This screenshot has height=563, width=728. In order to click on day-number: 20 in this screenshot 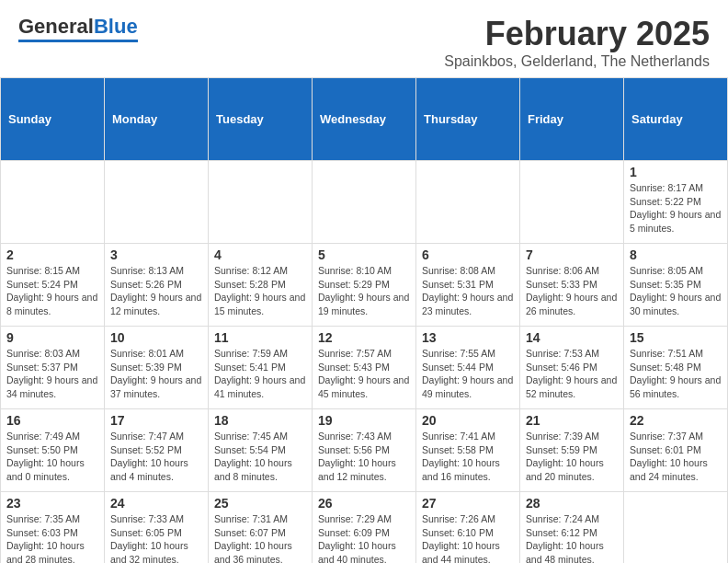, I will do `click(468, 420)`.